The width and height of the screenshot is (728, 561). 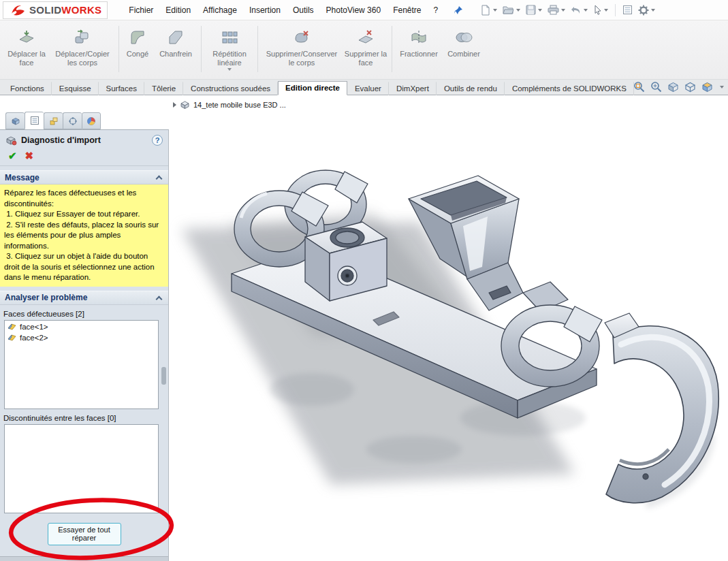 I want to click on ribbon-delete-face-button: Supprimer la face, so click(x=366, y=47).